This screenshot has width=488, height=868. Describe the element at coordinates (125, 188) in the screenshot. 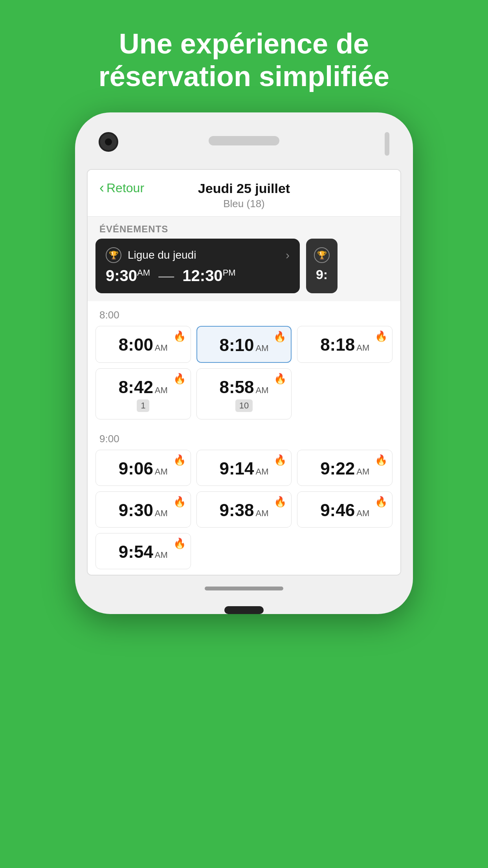

I see `back-label: Retour` at that location.